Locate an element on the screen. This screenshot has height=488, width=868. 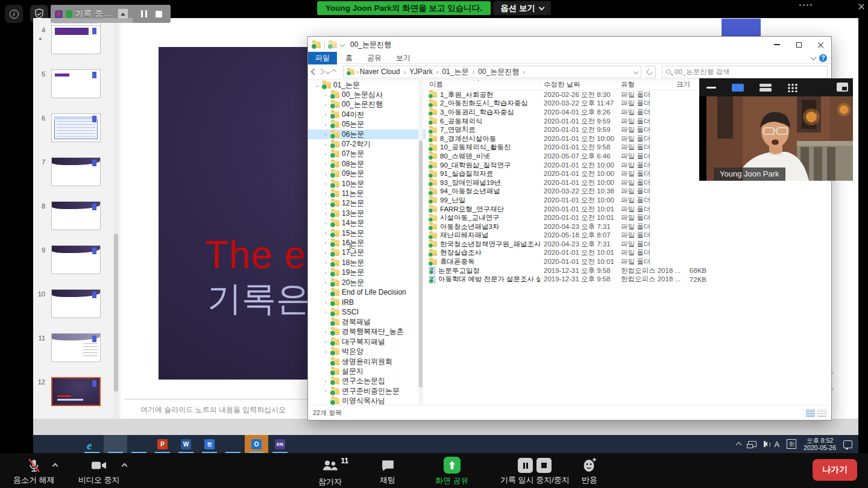
tree-root: ⌄ 01_논문 is located at coordinates (366, 85).